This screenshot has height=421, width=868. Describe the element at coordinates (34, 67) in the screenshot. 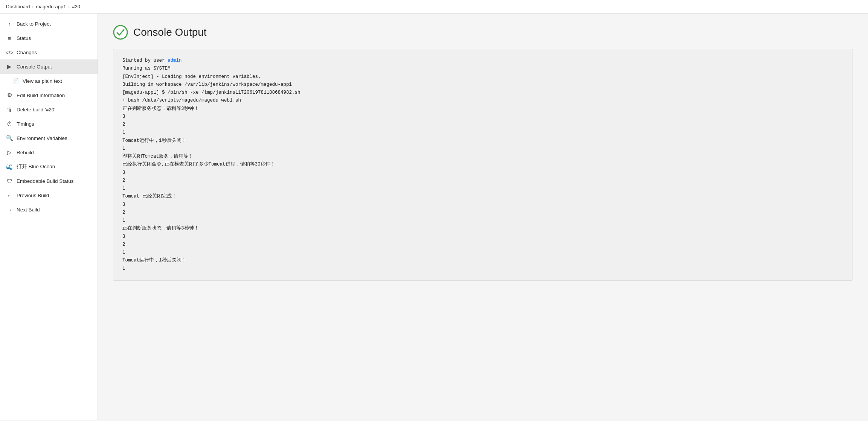

I see `console-output-label: Console Output` at that location.